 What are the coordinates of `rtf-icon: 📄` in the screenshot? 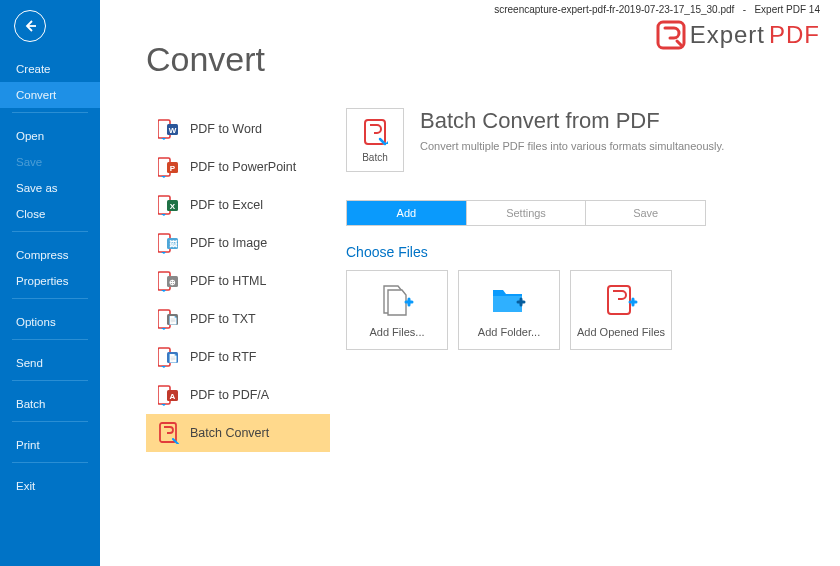 It's located at (169, 357).